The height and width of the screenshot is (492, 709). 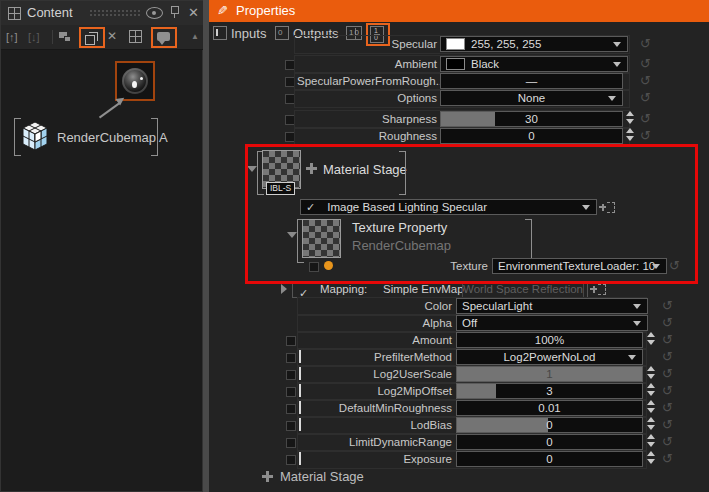 I want to click on connection-arrow, so click(x=110, y=110).